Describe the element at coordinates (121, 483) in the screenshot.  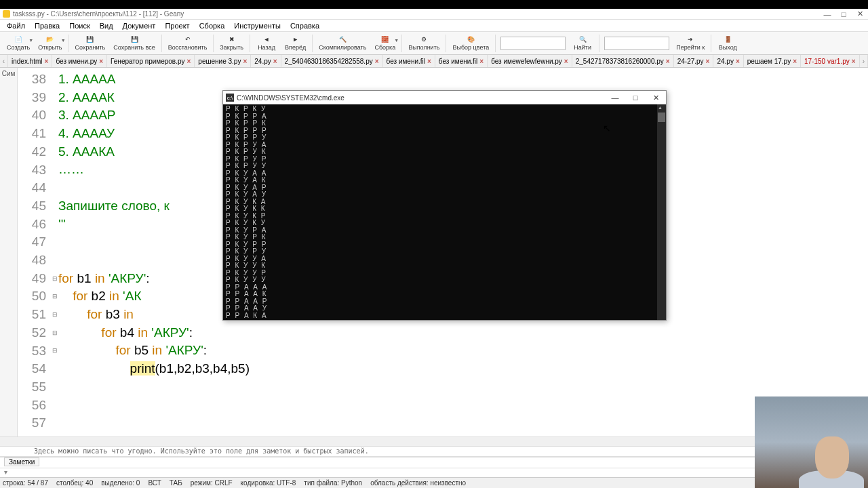
I see `status-sel: выделено: 0` at that location.